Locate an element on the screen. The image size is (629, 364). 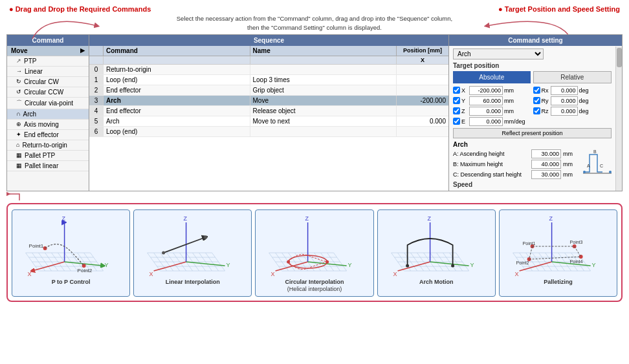
coord-rz: Rz deg is located at coordinates (573, 111).